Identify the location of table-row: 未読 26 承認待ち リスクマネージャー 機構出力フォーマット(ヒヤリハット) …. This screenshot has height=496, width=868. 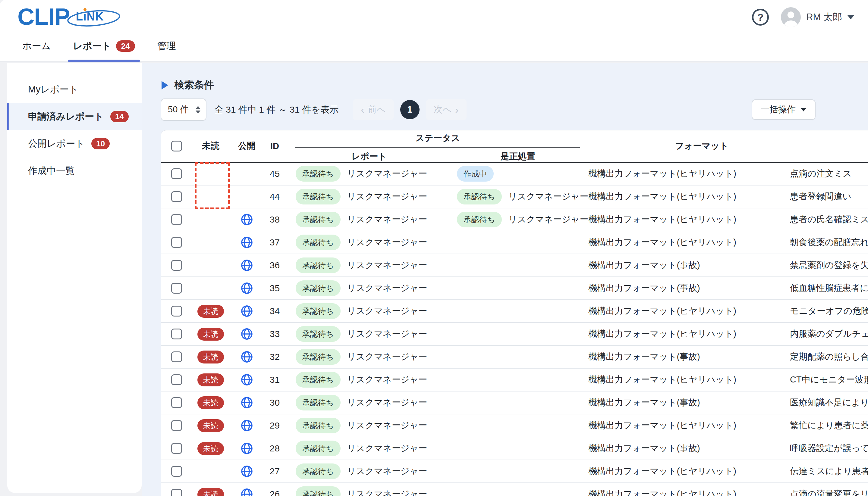
(514, 490).